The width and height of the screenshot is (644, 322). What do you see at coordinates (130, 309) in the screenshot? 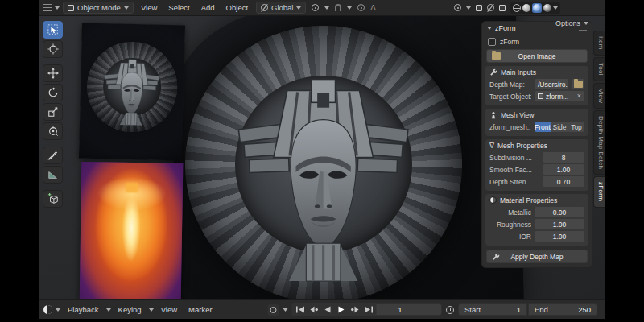
I see `menu-keying: Keying` at bounding box center [130, 309].